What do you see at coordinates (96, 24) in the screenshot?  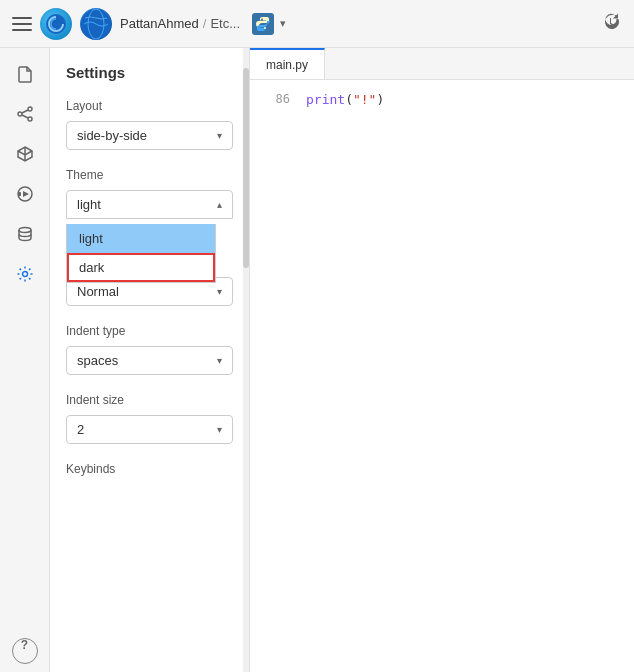 I see `logo-earth` at bounding box center [96, 24].